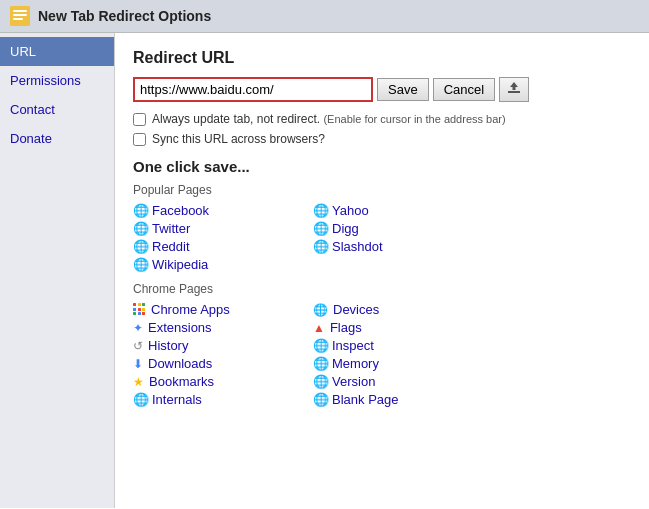 The width and height of the screenshot is (649, 509). What do you see at coordinates (124, 16) in the screenshot?
I see `app-title: New Tab Redirect Options` at bounding box center [124, 16].